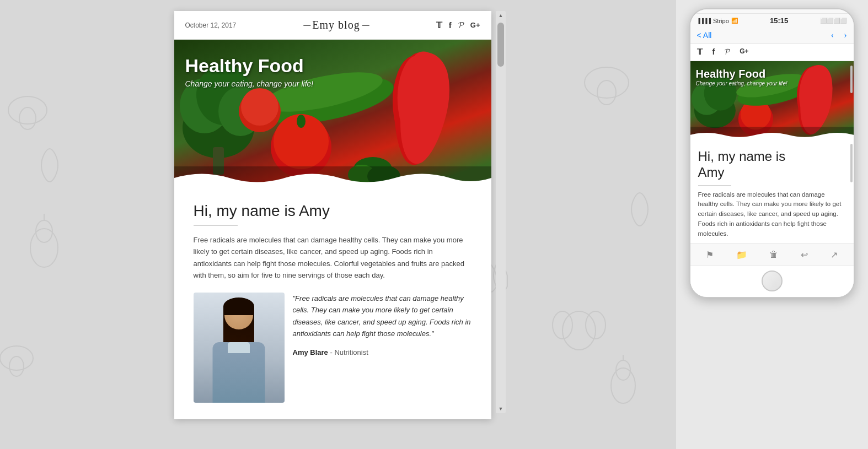 Image resolution: width=868 pixels, height=449 pixels. I want to click on phone-battery: ⬜⬜⬜⬜, so click(833, 21).